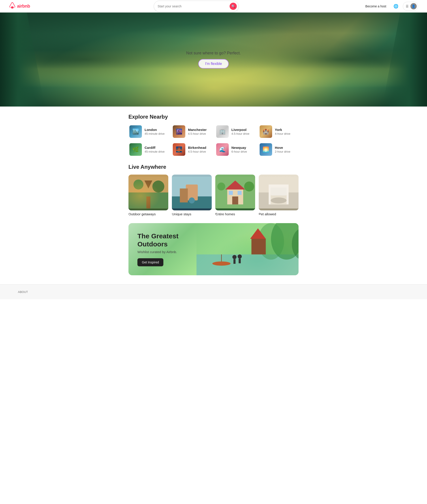 This screenshot has height=504, width=427. I want to click on birkenhead-distance: 4.5-hour drive, so click(199, 152).